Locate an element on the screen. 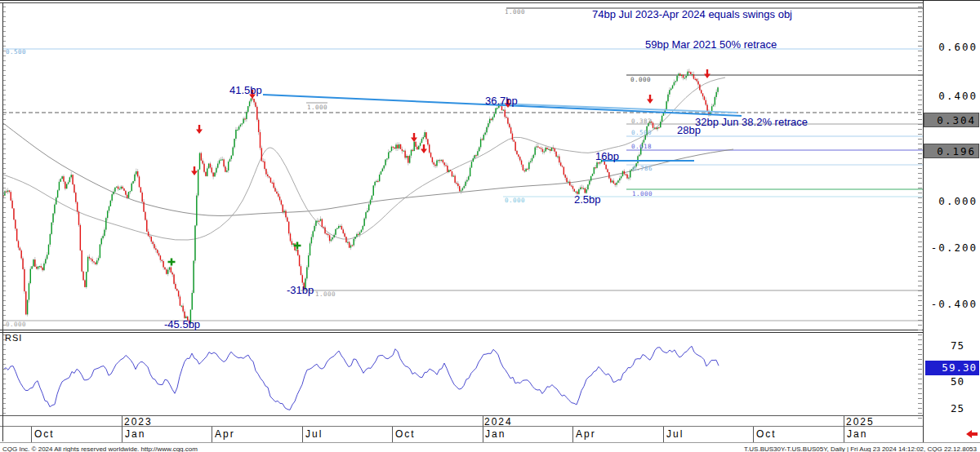  rsi-axis-label: 25 is located at coordinates (944, 409).